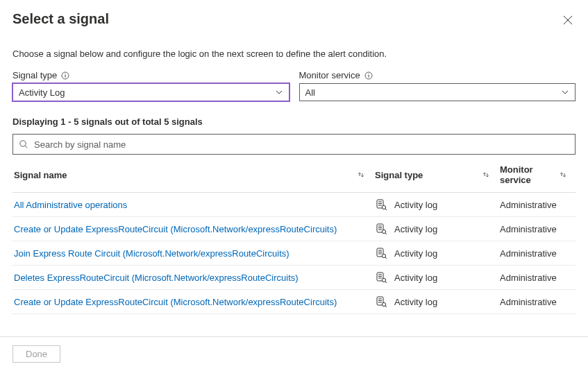 The width and height of the screenshot is (588, 371). What do you see at coordinates (568, 20) in the screenshot?
I see `close-button` at bounding box center [568, 20].